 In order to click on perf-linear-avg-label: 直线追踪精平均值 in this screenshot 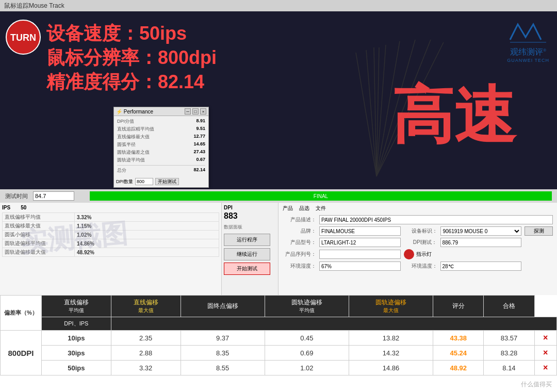, I will do `click(136, 129)`.